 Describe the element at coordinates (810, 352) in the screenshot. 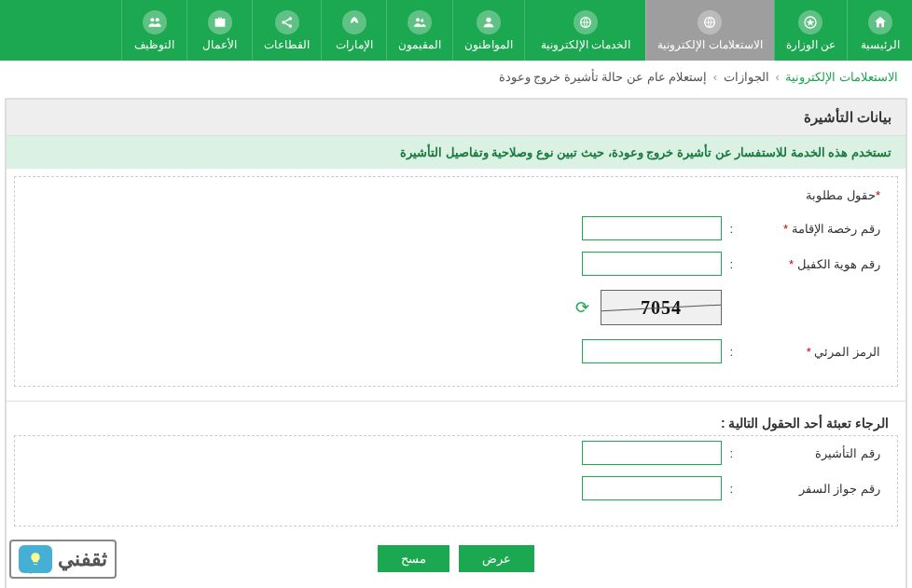

I see `label-captcha: الرمز المرئي *` at that location.